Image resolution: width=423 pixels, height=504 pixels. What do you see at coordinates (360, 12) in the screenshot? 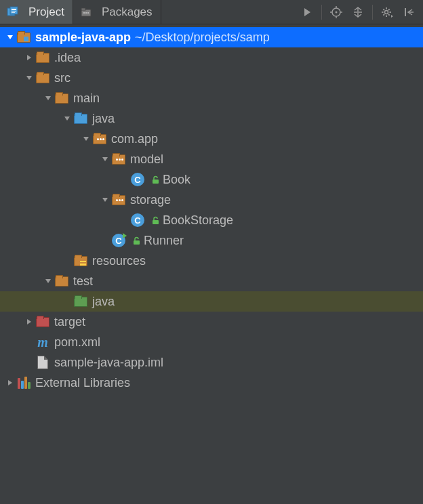
I see `toolbar-actions` at bounding box center [360, 12].